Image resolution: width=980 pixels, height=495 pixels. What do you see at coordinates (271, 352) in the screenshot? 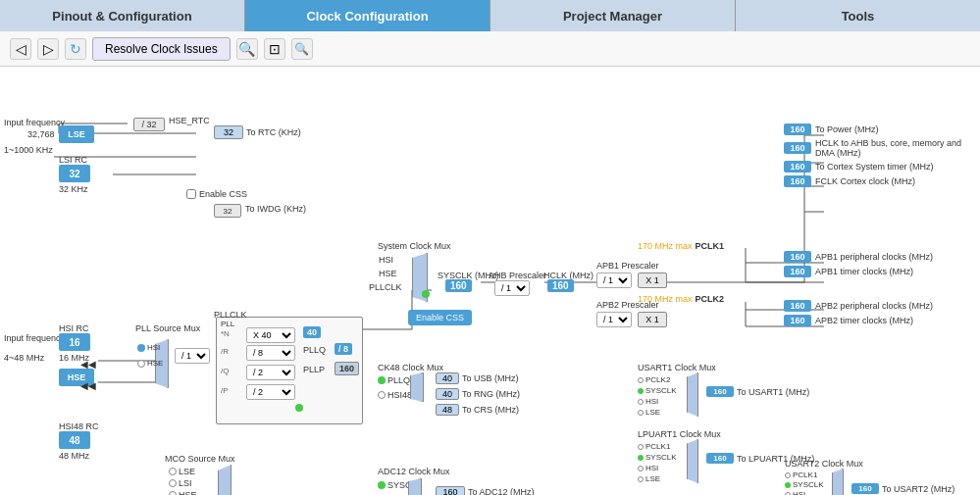
I see `pllr-select: / 8` at bounding box center [271, 352].